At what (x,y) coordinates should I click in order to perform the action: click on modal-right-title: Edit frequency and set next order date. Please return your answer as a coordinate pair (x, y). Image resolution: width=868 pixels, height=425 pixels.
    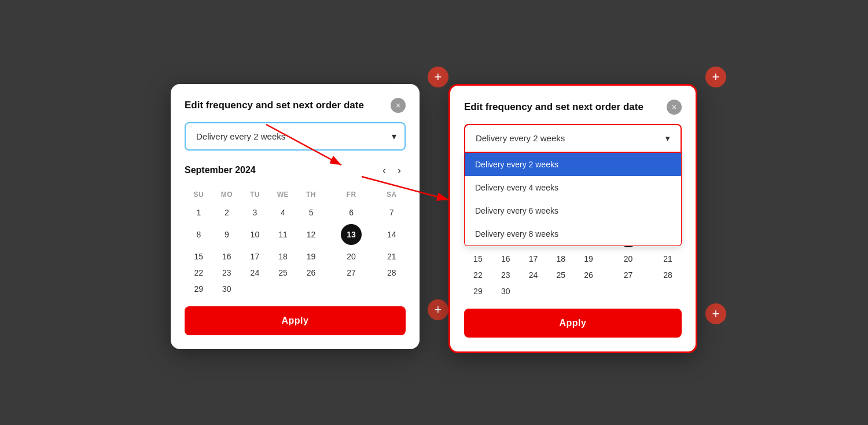
    Looking at the image, I should click on (554, 107).